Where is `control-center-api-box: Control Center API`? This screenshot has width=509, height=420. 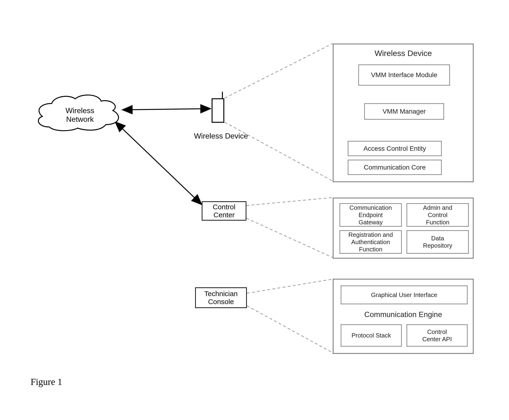
control-center-api-box: Control Center API is located at coordinates (437, 335).